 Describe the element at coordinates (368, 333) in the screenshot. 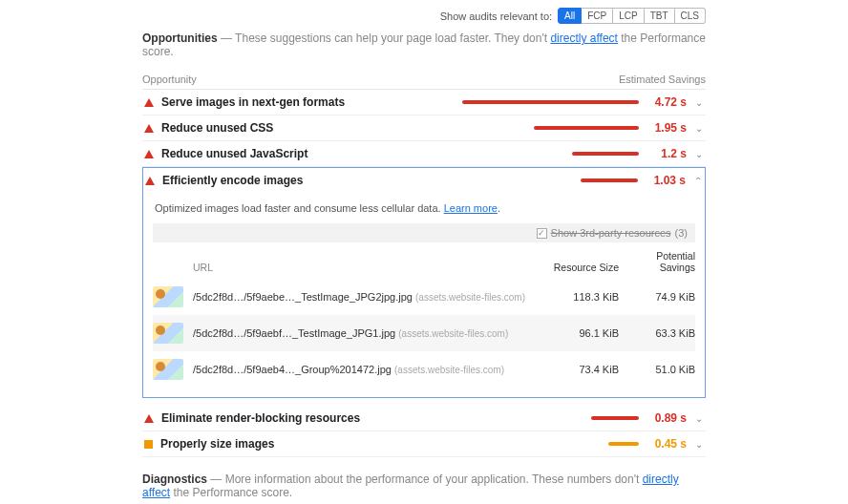

I see `resource-url: /5dc2f8d…/5f9aebf…_TestImage_JPG1.jpg (a…` at that location.